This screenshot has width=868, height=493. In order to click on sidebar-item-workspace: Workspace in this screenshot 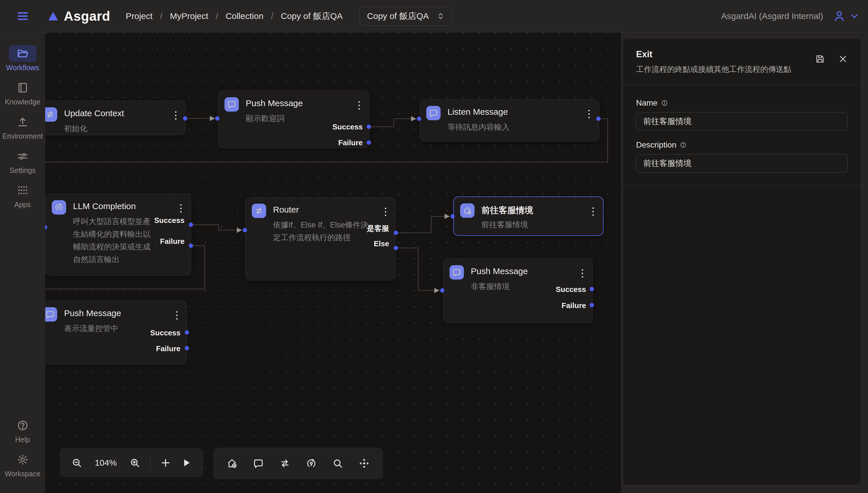, I will do `click(22, 465)`.